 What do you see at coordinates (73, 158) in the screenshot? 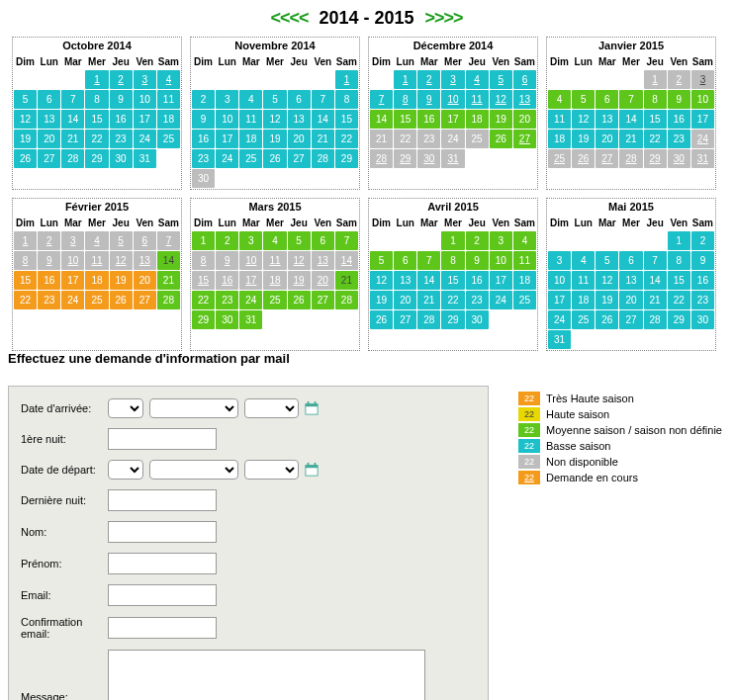
I see `day-cell: 28` at bounding box center [73, 158].